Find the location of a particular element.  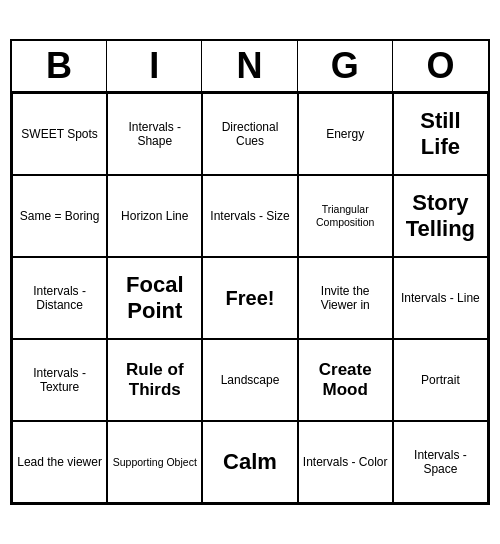

bingo-cell-24: Intervals - Space is located at coordinates (440, 462).